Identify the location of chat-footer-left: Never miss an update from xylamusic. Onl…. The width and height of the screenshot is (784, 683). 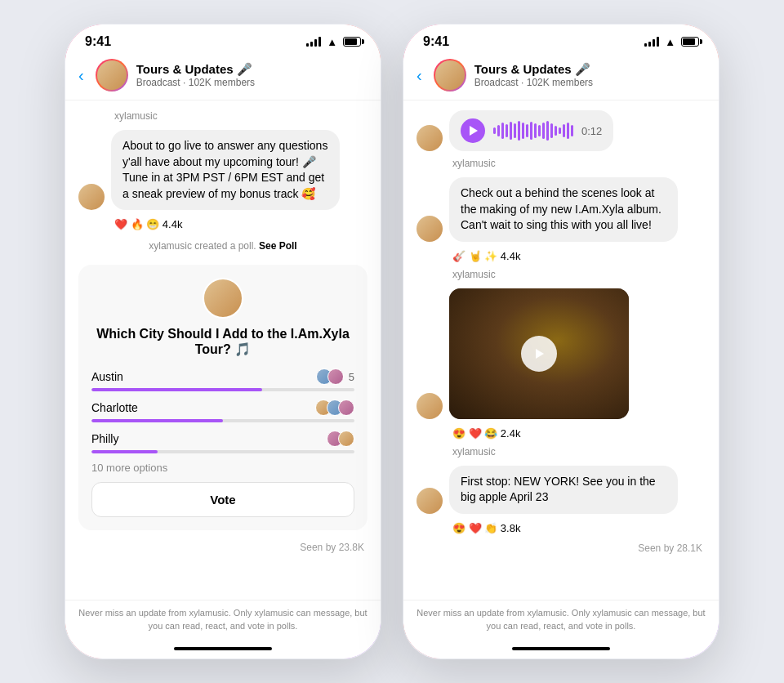
(223, 621).